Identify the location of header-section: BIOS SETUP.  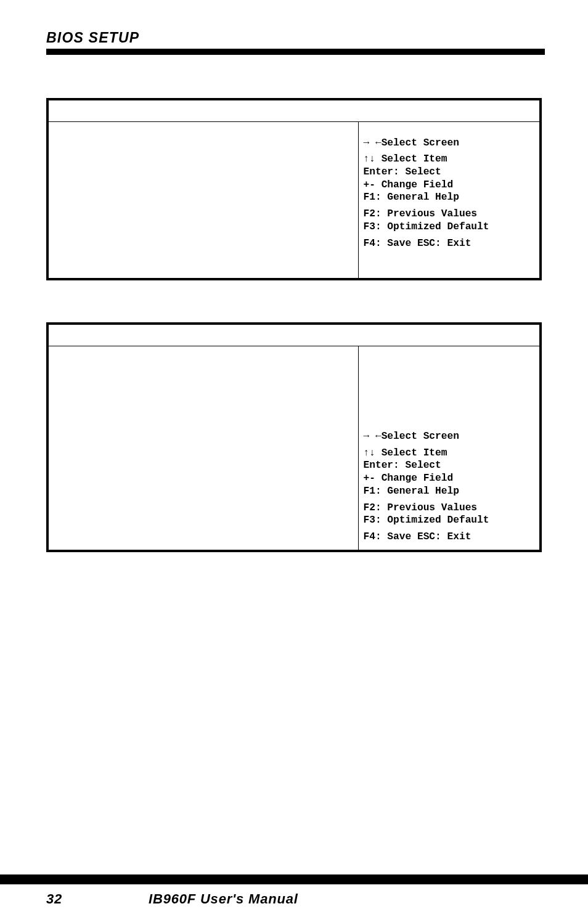
(294, 27).